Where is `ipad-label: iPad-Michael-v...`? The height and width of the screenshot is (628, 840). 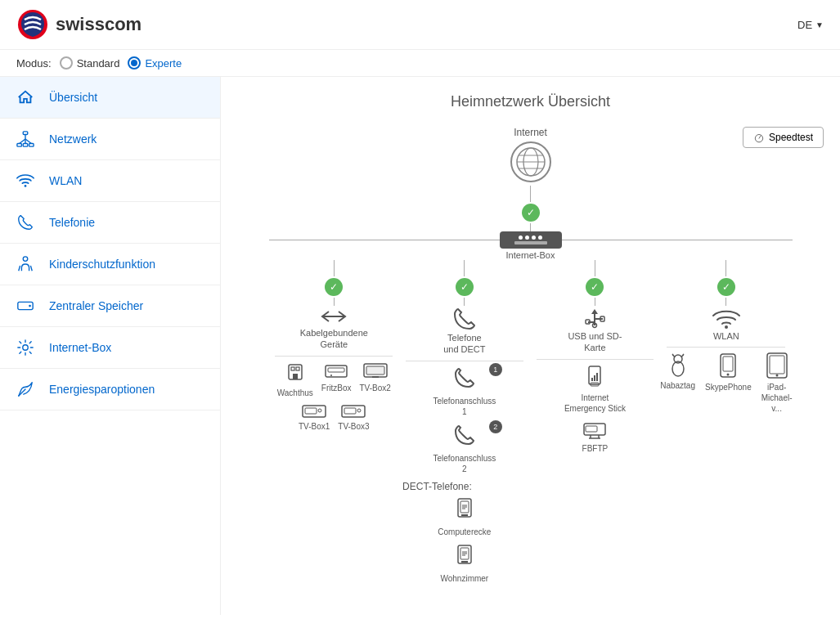 ipad-label: iPad-Michael-v... is located at coordinates (777, 397).